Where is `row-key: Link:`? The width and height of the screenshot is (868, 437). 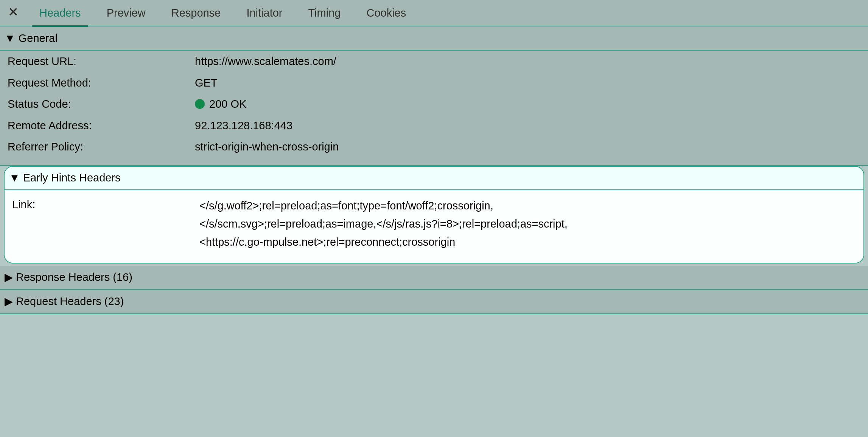
row-key: Link: is located at coordinates (106, 224).